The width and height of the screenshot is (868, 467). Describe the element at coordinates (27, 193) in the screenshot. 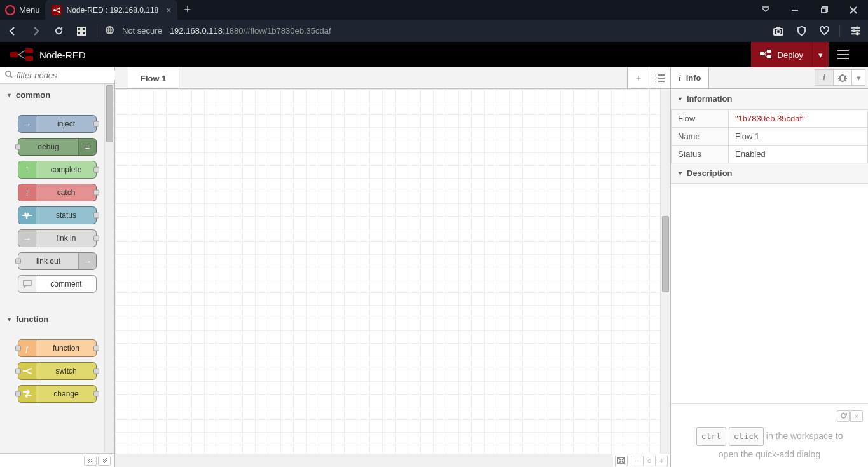

I see `alert-icon: !` at that location.